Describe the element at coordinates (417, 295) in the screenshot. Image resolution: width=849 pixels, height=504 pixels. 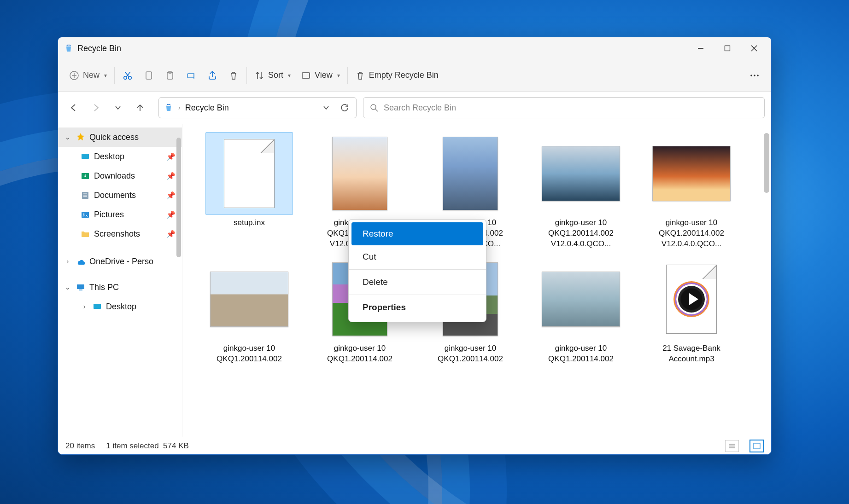
I see `context-menu-separator` at that location.